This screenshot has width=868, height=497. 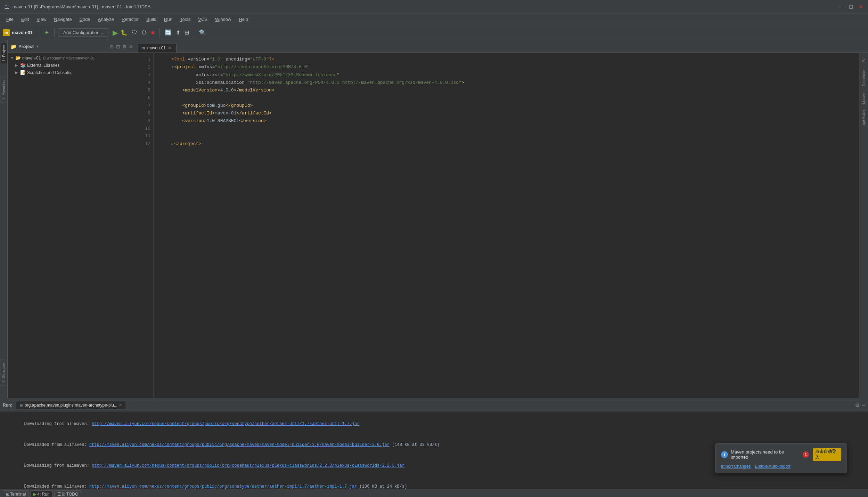 I want to click on notification-title: Maven projects need to be imported, so click(x=765, y=455).